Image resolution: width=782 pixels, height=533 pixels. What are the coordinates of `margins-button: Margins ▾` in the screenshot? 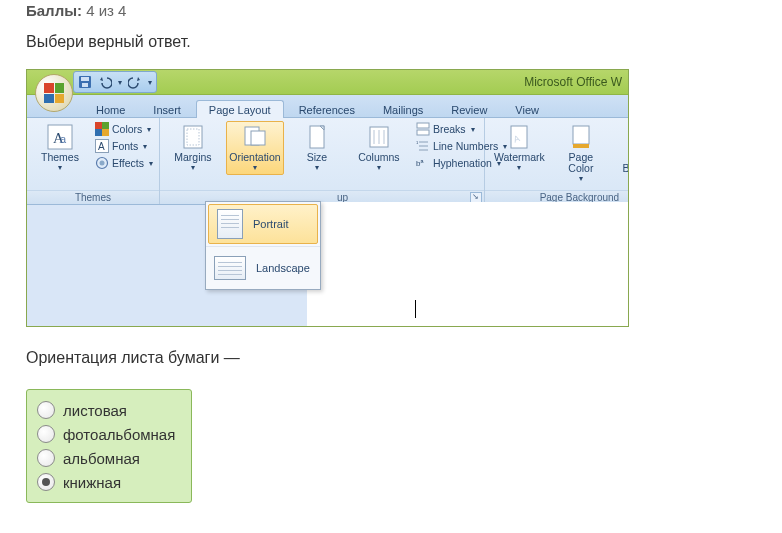 It's located at (193, 148).